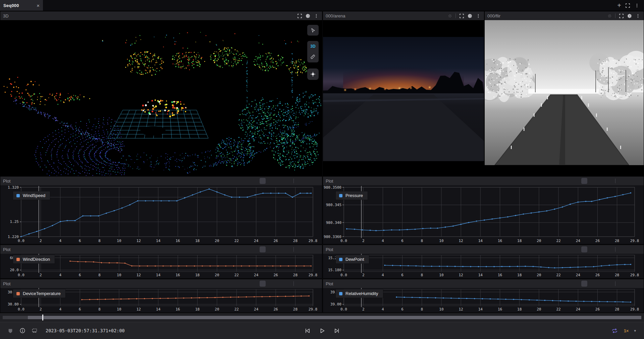  Describe the element at coordinates (483, 300) in the screenshot. I see `plot-body: 0.024681012141618202224262829.839.4039.0…` at that location.